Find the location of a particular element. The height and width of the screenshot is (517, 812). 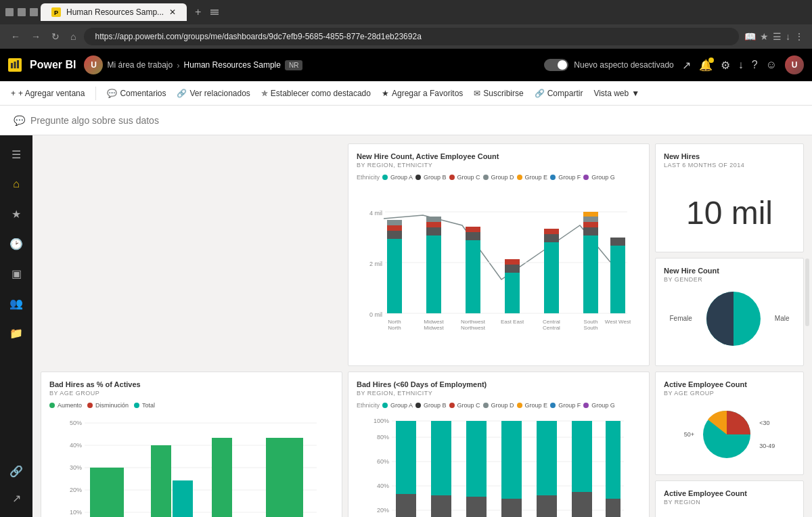

workspace-link: Mi área de trabajo is located at coordinates (139, 65).